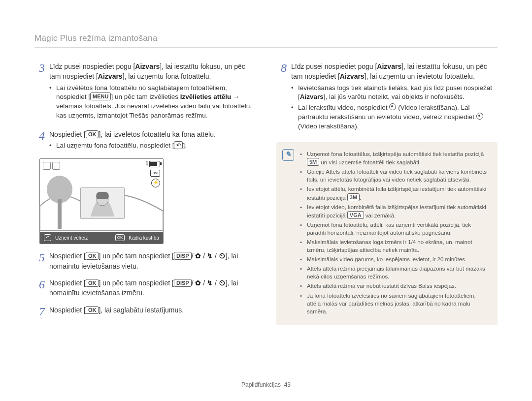 Image resolution: width=532 pixels, height=401 pixels. I want to click on bullet-item: Lai uzņemtu fona fotoattēlu, nospiediet …, so click(153, 146).